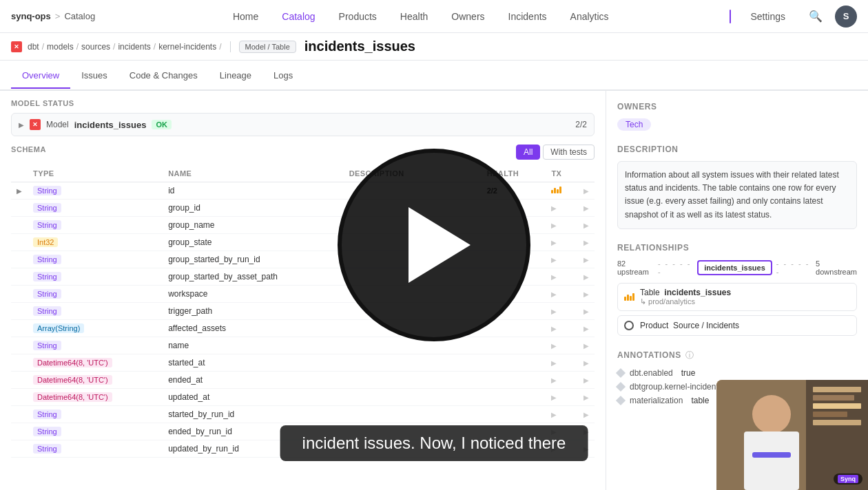  I want to click on tab-overview: Overview, so click(41, 76).